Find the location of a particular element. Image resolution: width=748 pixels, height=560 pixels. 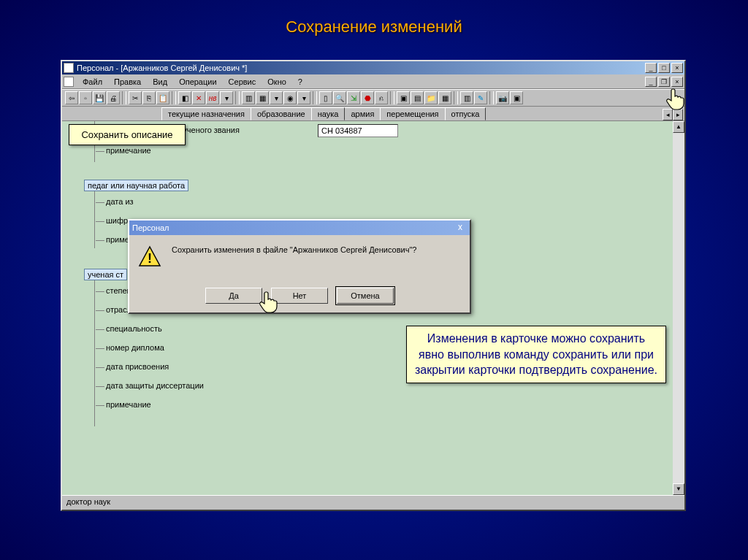

tool-btn-h: ⎌ is located at coordinates (381, 98).